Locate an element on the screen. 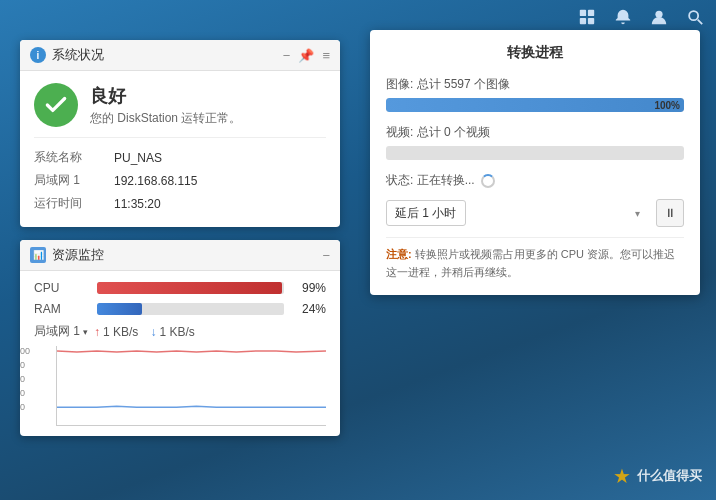 This screenshot has height=500, width=716. image-bar-pct: 100% is located at coordinates (667, 106).